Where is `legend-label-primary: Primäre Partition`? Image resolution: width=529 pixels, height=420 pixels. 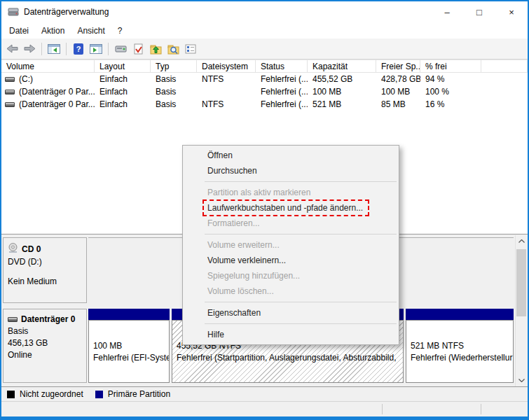
legend-label-primary: Primäre Partition is located at coordinates (139, 394).